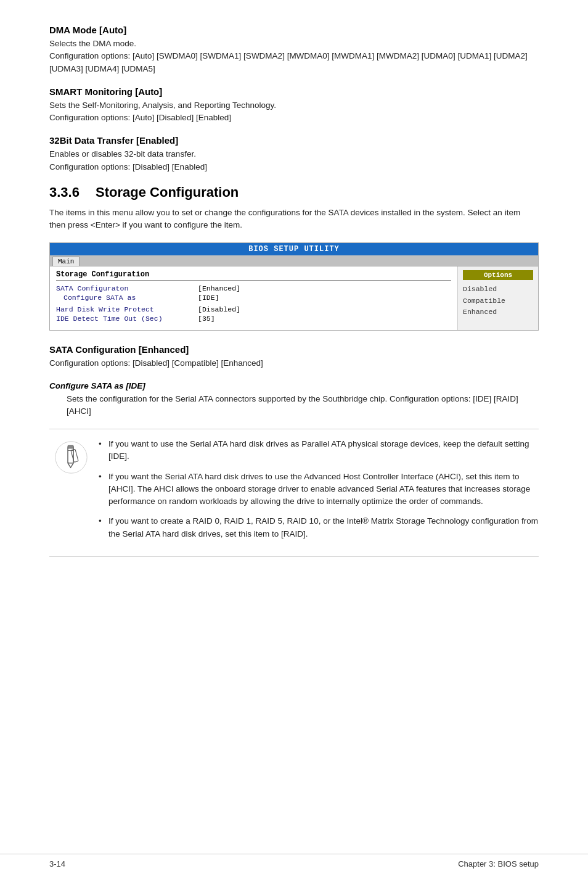 The height and width of the screenshot is (887, 588). I want to click on sata-config-options: Configuration options: [Disabled] [Compa…, so click(294, 363).